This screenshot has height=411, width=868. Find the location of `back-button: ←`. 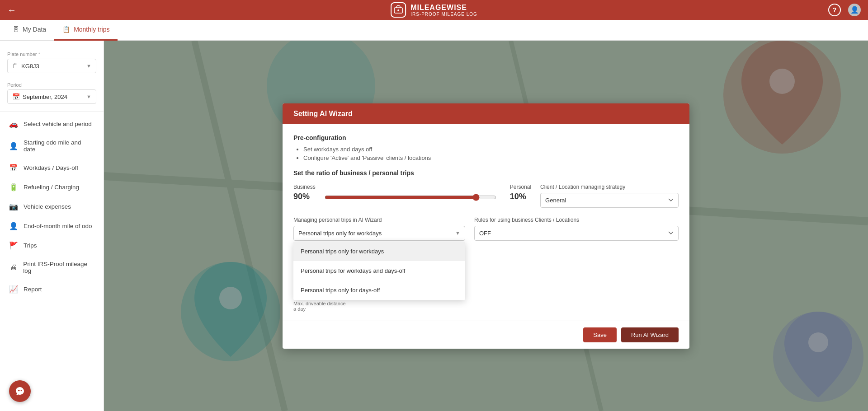

back-button: ← is located at coordinates (12, 10).